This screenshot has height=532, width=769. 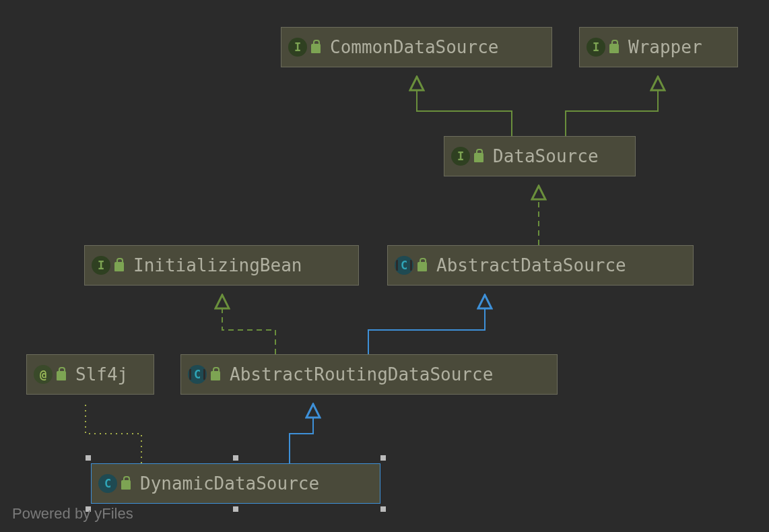 What do you see at coordinates (659, 47) in the screenshot?
I see `node-wrapper: I Wrapper` at bounding box center [659, 47].